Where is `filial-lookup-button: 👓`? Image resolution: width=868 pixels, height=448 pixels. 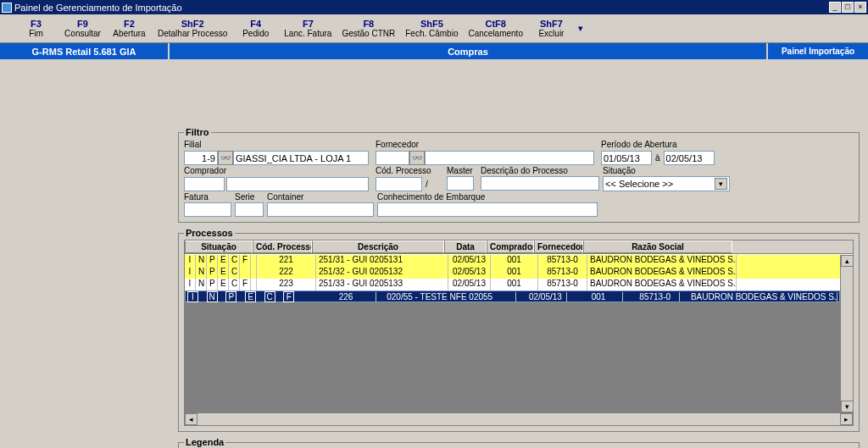 filial-lookup-button: 👓 is located at coordinates (225, 158).